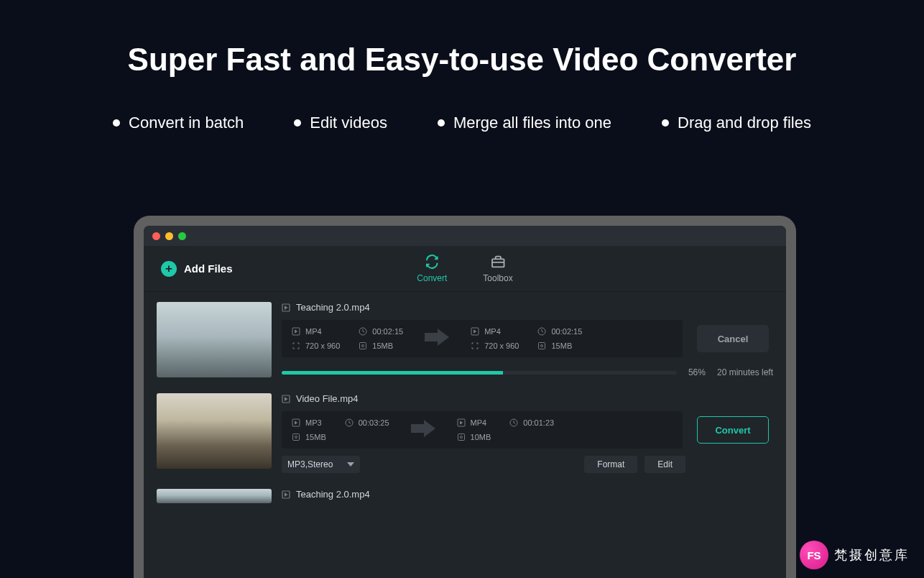 The image size is (924, 578). I want to click on convert-icon, so click(432, 262).